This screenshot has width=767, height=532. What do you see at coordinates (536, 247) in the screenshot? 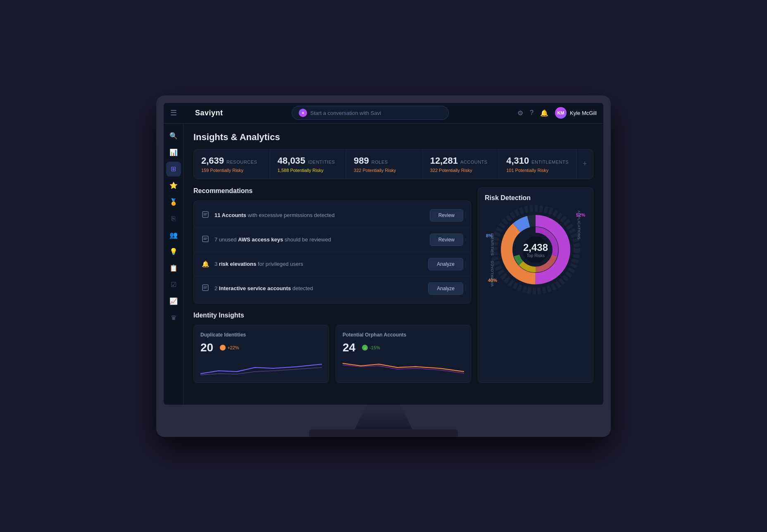
I see `donut-total-number: 2,438` at bounding box center [536, 247].